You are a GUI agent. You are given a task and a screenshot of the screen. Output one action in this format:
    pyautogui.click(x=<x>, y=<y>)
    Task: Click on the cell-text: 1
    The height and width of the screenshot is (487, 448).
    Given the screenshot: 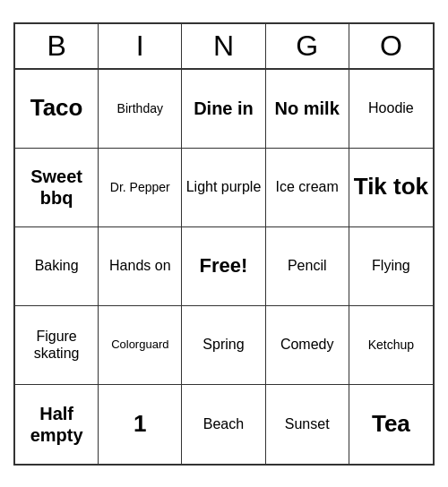 What is the action you would take?
    pyautogui.click(x=140, y=424)
    